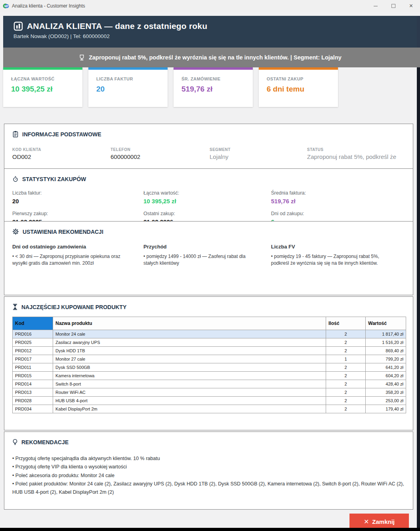 This screenshot has height=531, width=420. What do you see at coordinates (209, 323) in the screenshot?
I see `products-table-header-row: Kod Nazwa produktu Ilość Wartość` at bounding box center [209, 323].